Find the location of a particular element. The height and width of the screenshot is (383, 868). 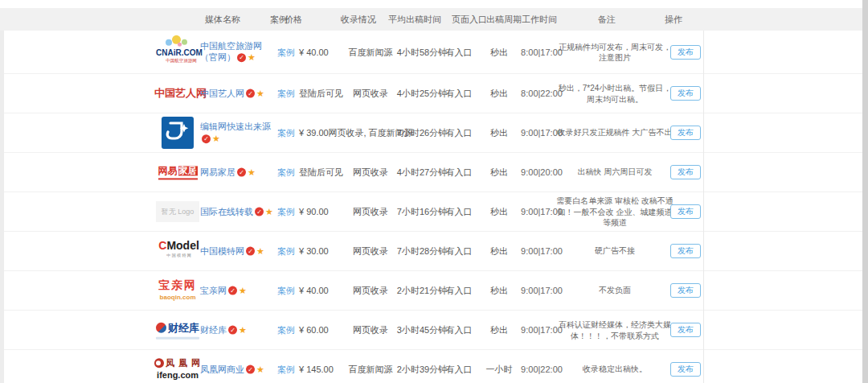

caijingku-icon is located at coordinates (161, 328).